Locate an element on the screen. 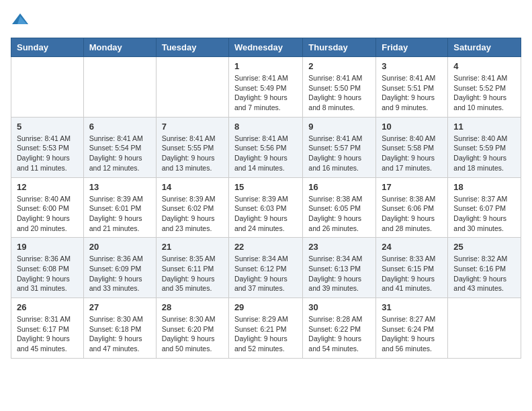  week-row-4: 19Sunrise: 8:36 AM Sunset: 6:08 PM Dayli… is located at coordinates (266, 268).